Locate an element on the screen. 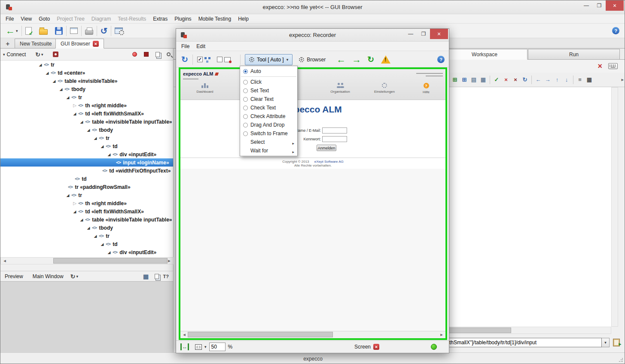 The height and width of the screenshot is (364, 625). tree-row: ◢<>table «invisibleTable» is located at coordinates (87, 81).